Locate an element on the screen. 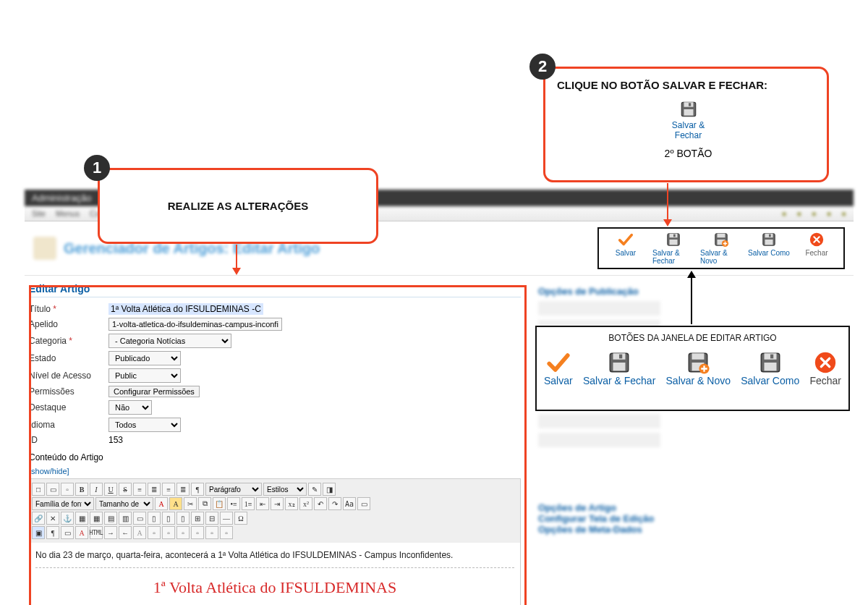 The image size is (868, 605). callout-2: CLIQUE NO BOTÃO SALVAR E FECHAR: Salvar … is located at coordinates (686, 124).